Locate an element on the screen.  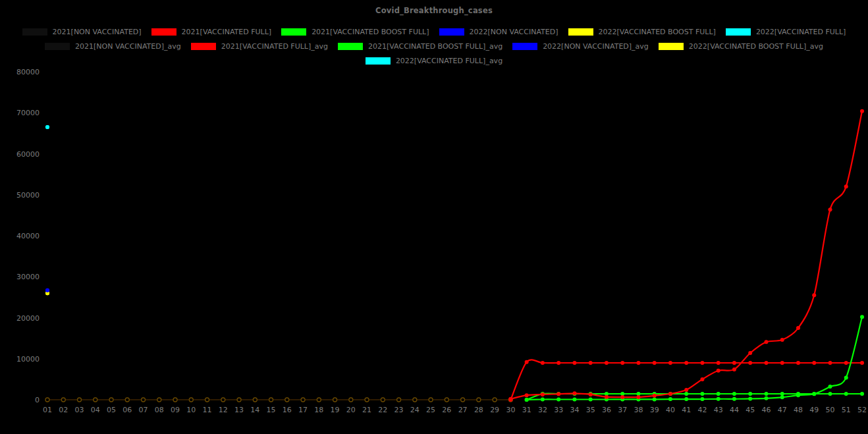
x-axis-tick-label: 46 is located at coordinates (766, 410).